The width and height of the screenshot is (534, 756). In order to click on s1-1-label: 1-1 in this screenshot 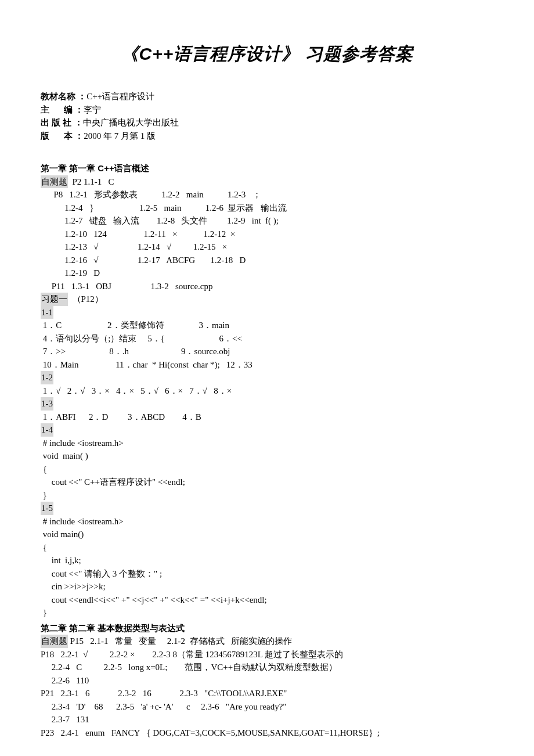, I will do `click(47, 312)`.